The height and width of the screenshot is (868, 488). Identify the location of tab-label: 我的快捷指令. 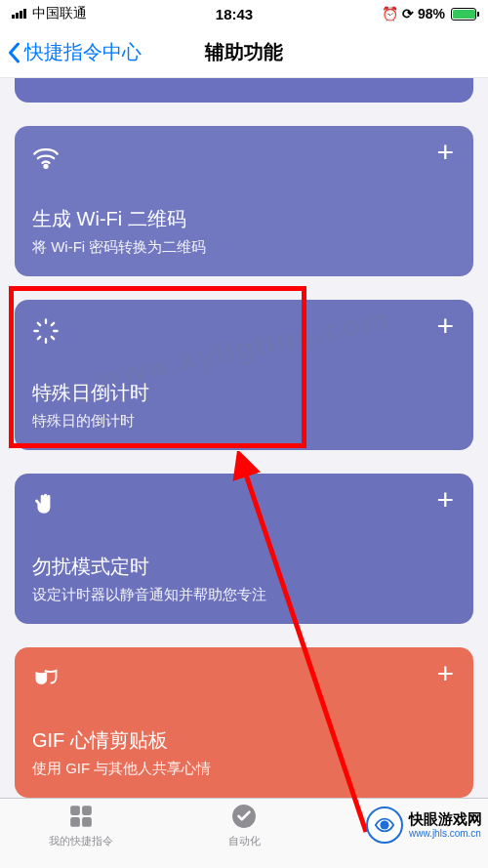
(81, 842).